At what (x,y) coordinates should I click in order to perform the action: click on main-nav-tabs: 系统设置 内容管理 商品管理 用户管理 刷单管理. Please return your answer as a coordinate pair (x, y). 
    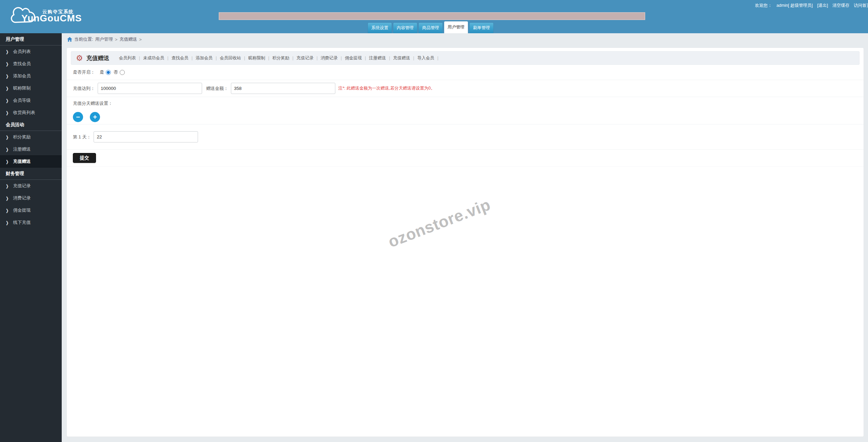
    Looking at the image, I should click on (431, 27).